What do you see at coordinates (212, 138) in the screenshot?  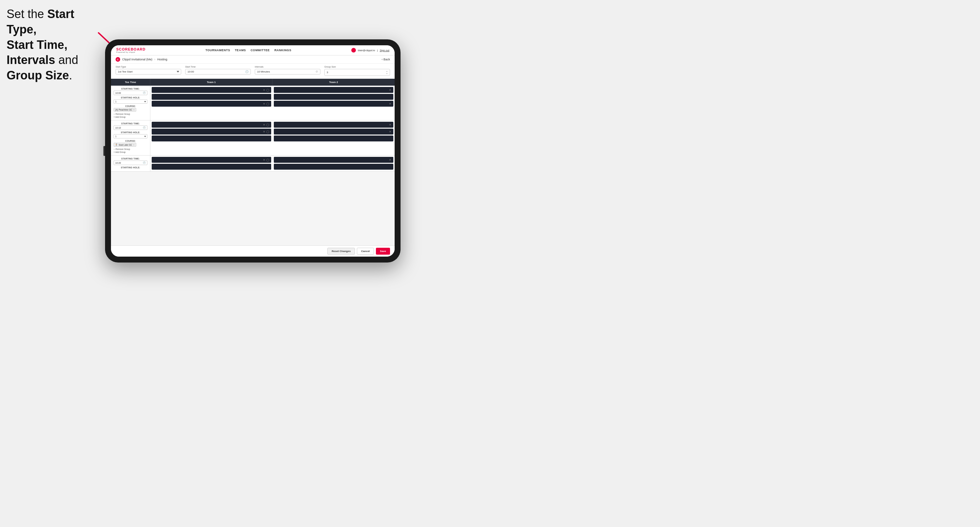 I see `g2-t1-player3` at bounding box center [212, 138].